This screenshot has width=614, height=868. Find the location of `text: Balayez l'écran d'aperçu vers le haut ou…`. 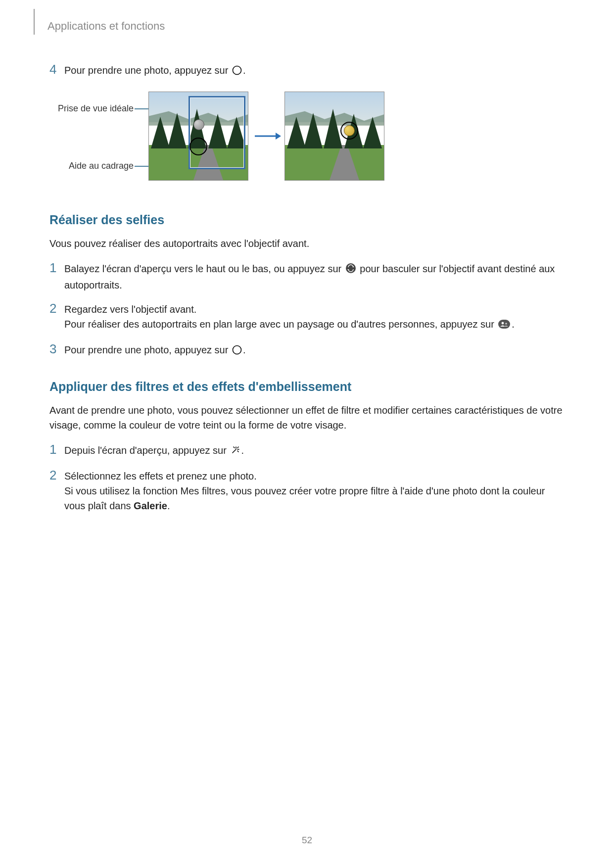

text: Balayez l'écran d'aperçu vers le haut ou… is located at coordinates (204, 269).